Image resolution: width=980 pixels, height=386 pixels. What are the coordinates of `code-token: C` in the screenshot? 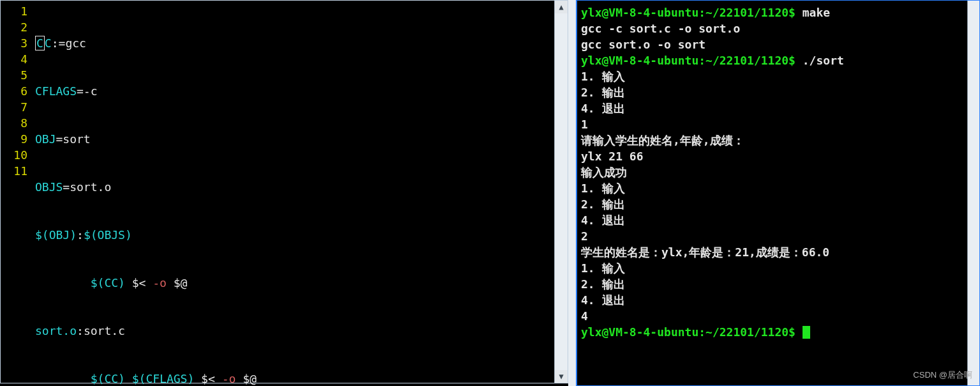 It's located at (49, 43).